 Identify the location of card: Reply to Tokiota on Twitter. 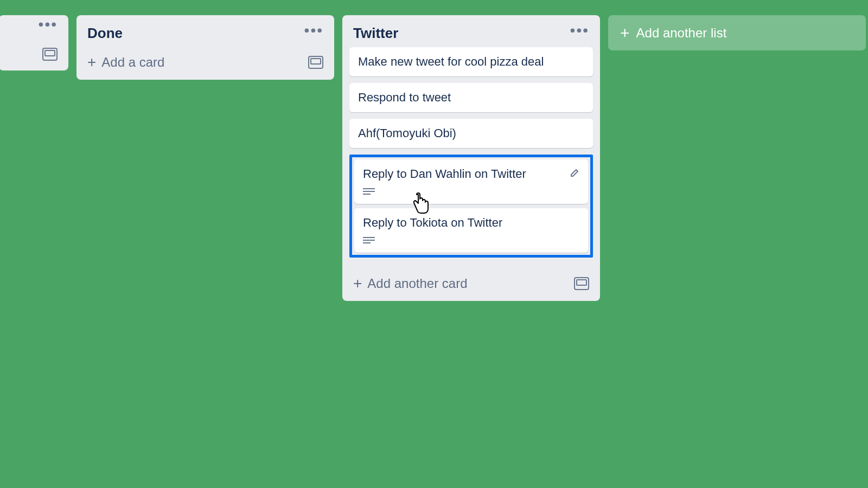
(471, 230).